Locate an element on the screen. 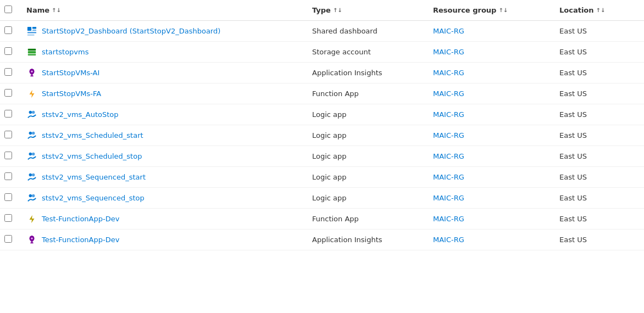 The image size is (644, 313). cell-name: ststv2_vms_AutoStop is located at coordinates (163, 115).